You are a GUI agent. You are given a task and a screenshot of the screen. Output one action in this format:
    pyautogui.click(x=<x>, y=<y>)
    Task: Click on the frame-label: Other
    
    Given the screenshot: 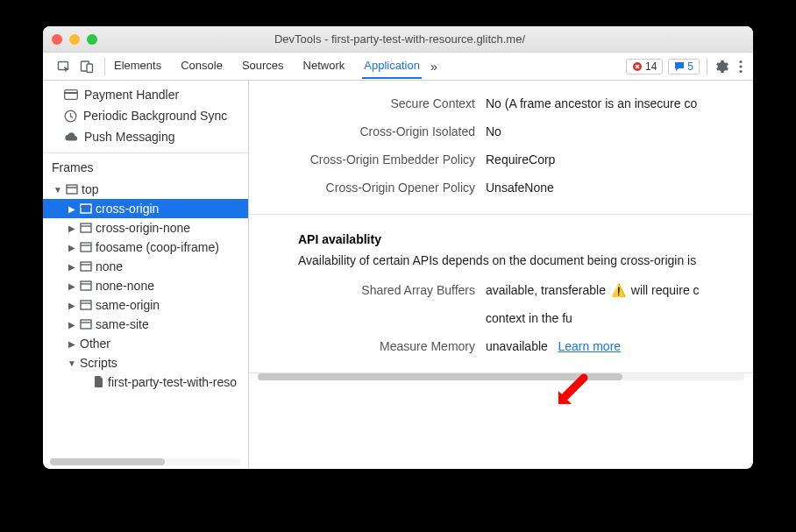 What is the action you would take?
    pyautogui.click(x=95, y=344)
    